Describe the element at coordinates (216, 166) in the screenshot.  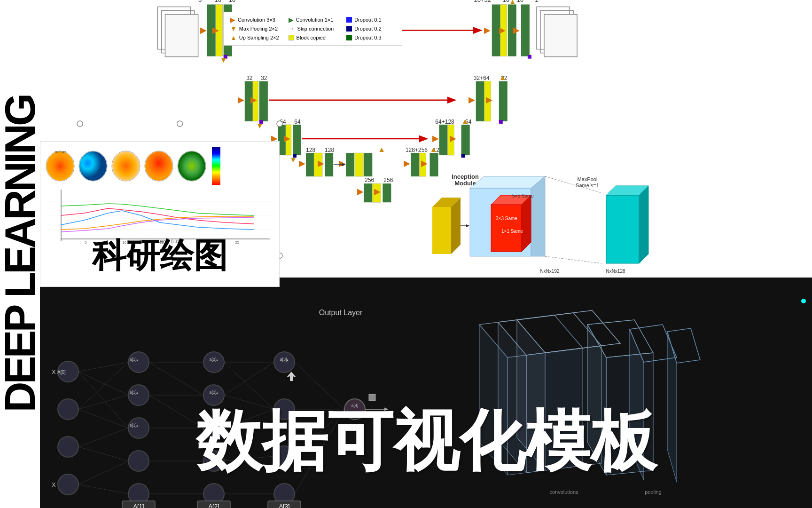
I see `colorbar` at that location.